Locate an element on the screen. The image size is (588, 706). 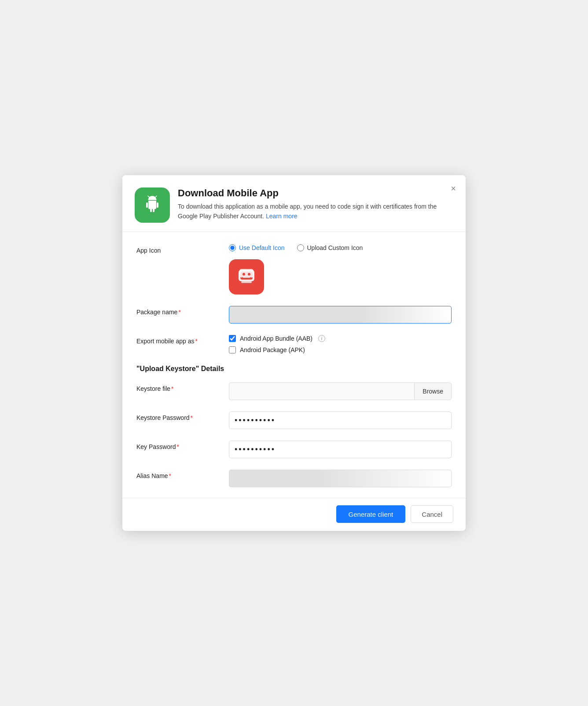
package-name-input is located at coordinates (340, 315).